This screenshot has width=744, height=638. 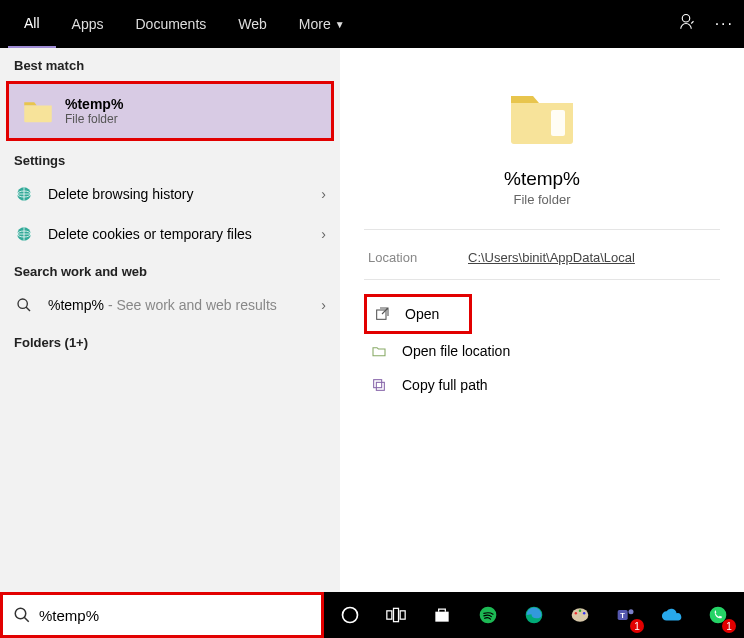 I want to click on taskbar-taskview, so click(x=396, y=615).